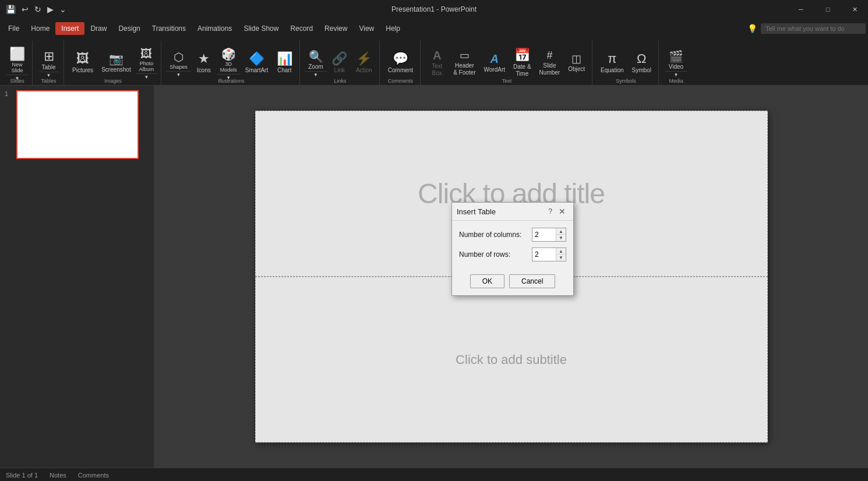  I want to click on minimize-btn: ─, so click(801, 9).